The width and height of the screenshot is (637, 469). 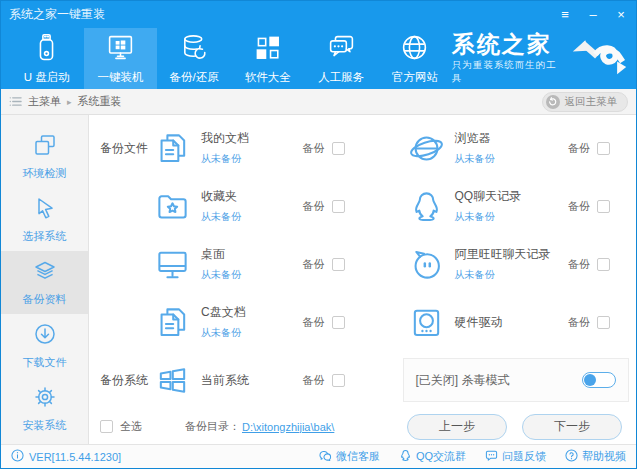 What do you see at coordinates (288, 427) in the screenshot?
I see `backup-directory-link: D:\xitongzhijia\bak\` at bounding box center [288, 427].